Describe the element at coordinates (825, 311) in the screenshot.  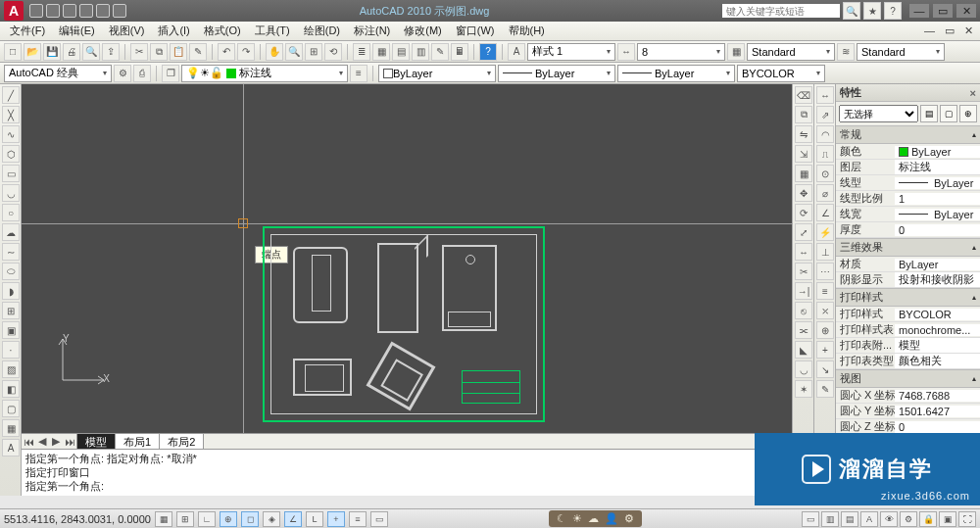
I see `dimbreak-icon: ⤫` at that location.